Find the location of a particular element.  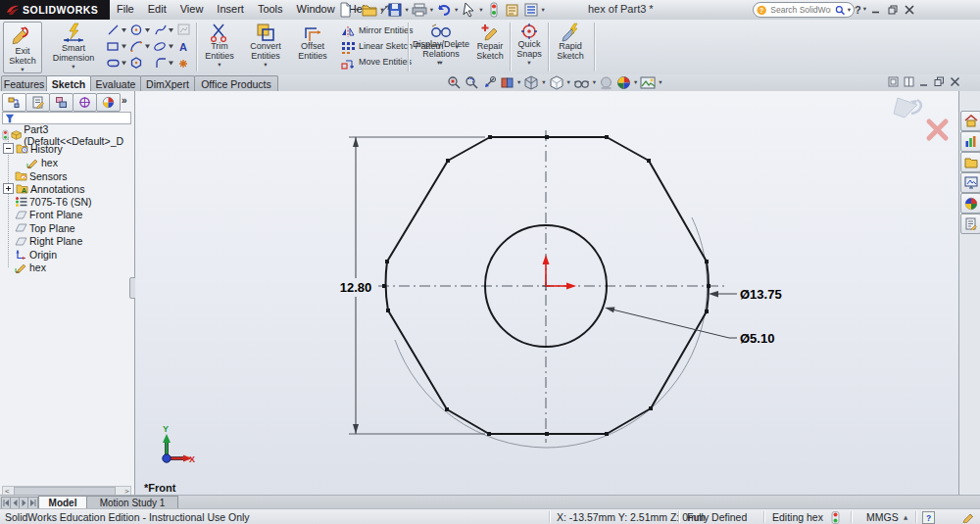

convert-caret-icon: ▾ is located at coordinates (265, 65).